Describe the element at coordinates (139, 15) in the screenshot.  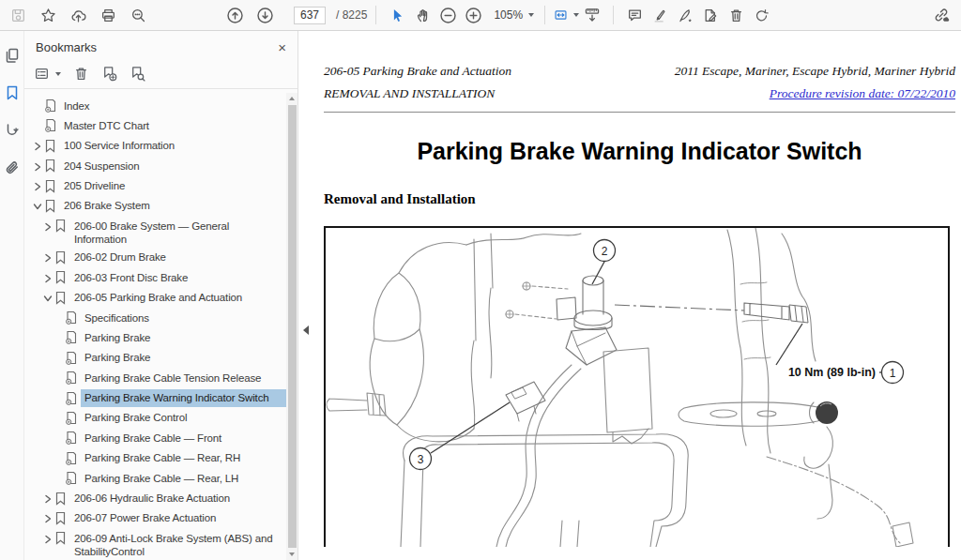
I see `search-icon` at that location.